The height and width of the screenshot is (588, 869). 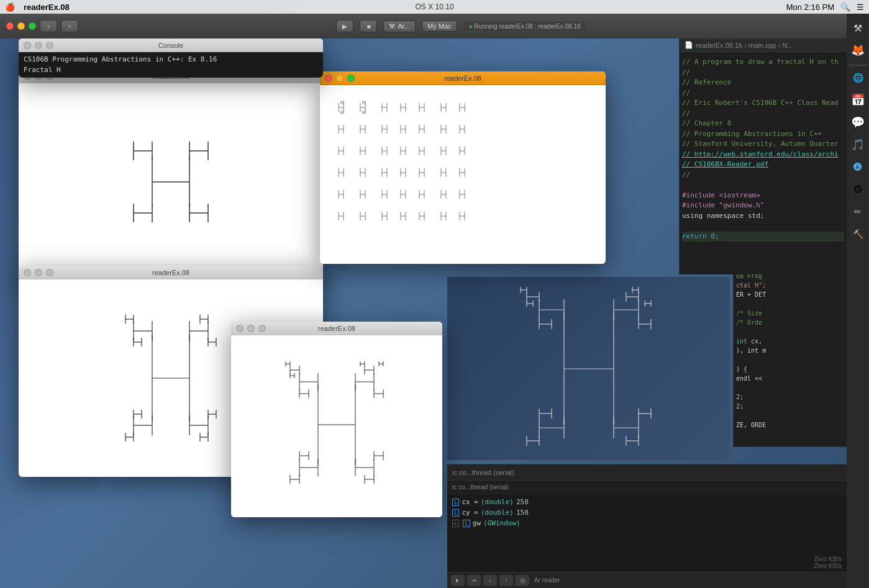 I want to click on search-icon: 🔍, so click(x=845, y=7).